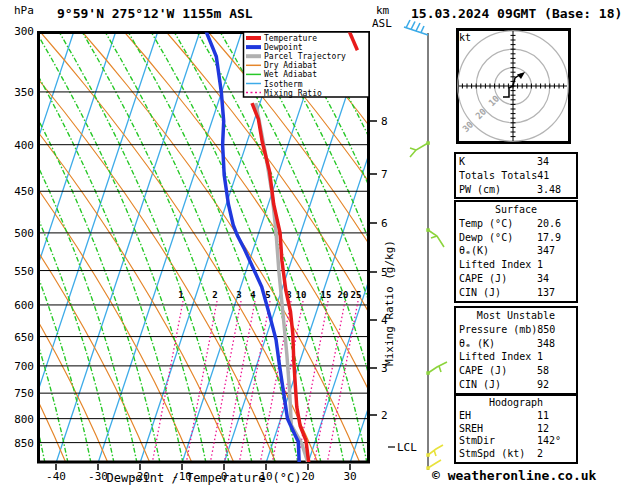 The width and height of the screenshot is (629, 486). Describe the element at coordinates (98, 476) in the screenshot. I see `temp-tick-label: -30` at that location.